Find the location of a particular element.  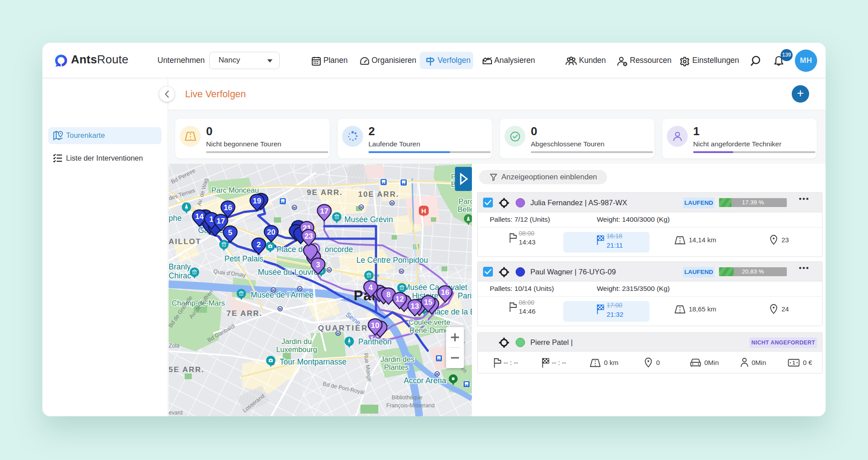

svg-text: evard is located at coordinates (176, 413).